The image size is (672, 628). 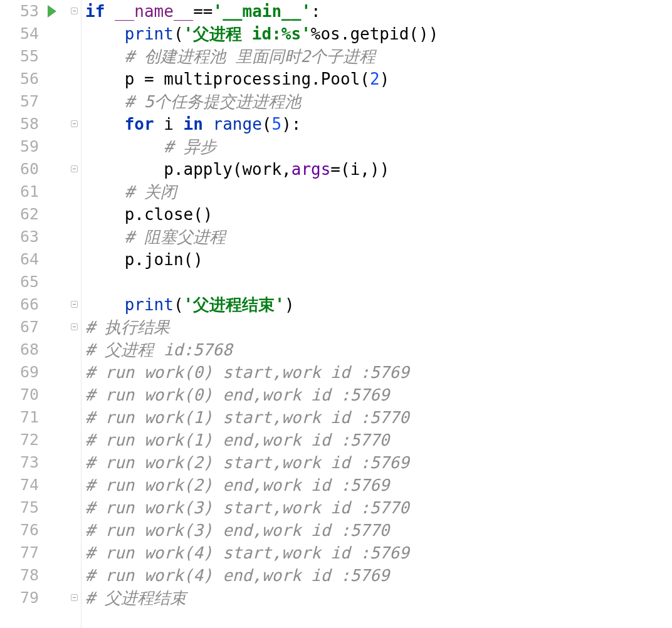 What do you see at coordinates (379, 282) in the screenshot?
I see `code-line` at bounding box center [379, 282].